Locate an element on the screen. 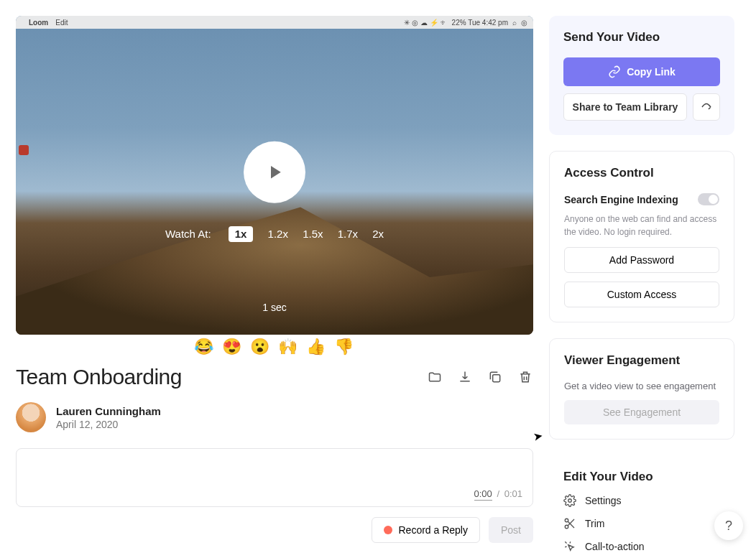  speed-option-1-7x: 1.7x is located at coordinates (348, 234).